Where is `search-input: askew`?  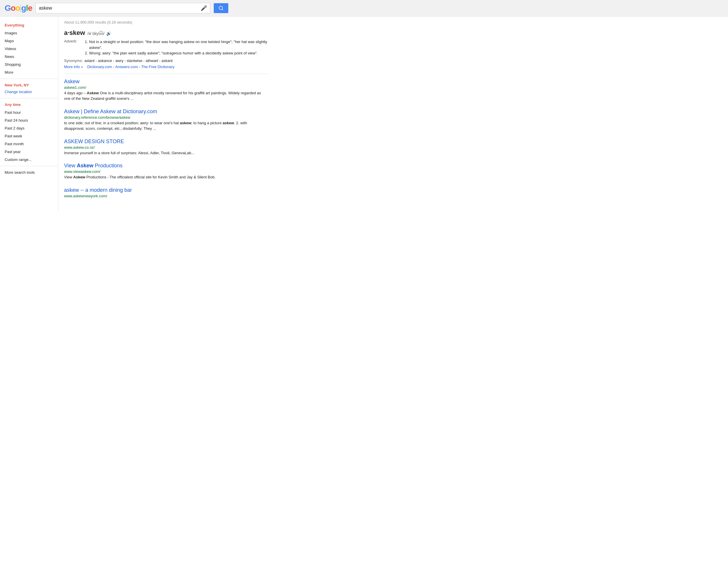
search-input: askew is located at coordinates (119, 8).